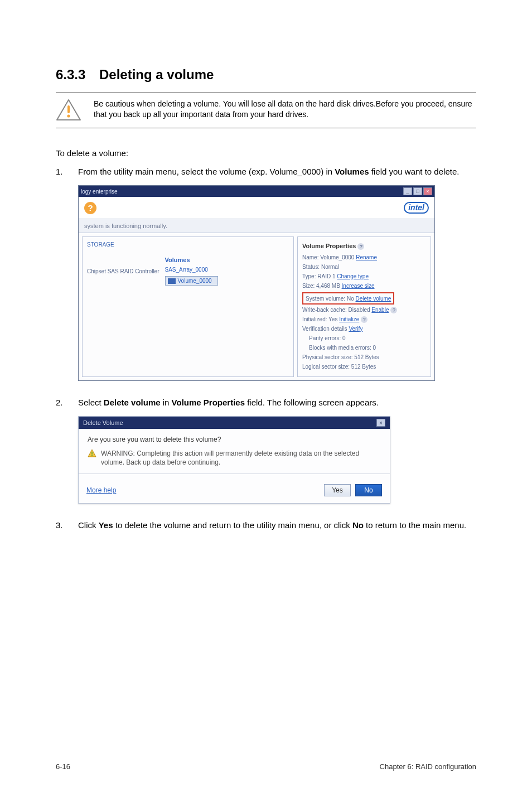 The height and width of the screenshot is (802, 532). What do you see at coordinates (206, 172) in the screenshot?
I see `step-1-text-a: From the utility main menu, select the v…` at bounding box center [206, 172].